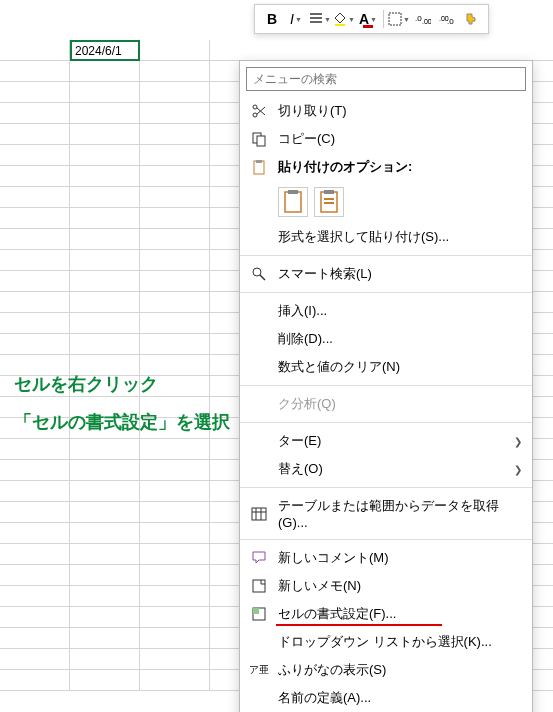 This screenshot has width=553, height=712. What do you see at coordinates (426, 22) in the screenshot?
I see `svg-text: .00` at bounding box center [426, 22].